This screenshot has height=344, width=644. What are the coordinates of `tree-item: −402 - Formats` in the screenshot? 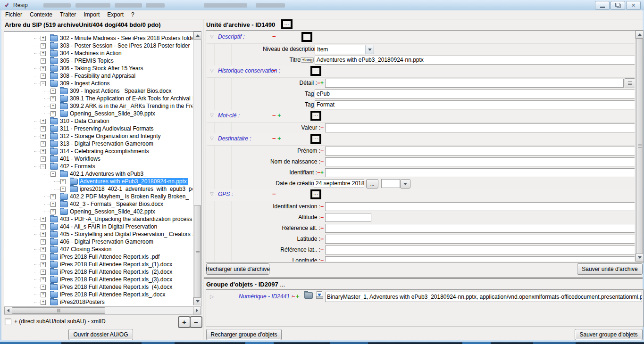 It's located at (99, 166).